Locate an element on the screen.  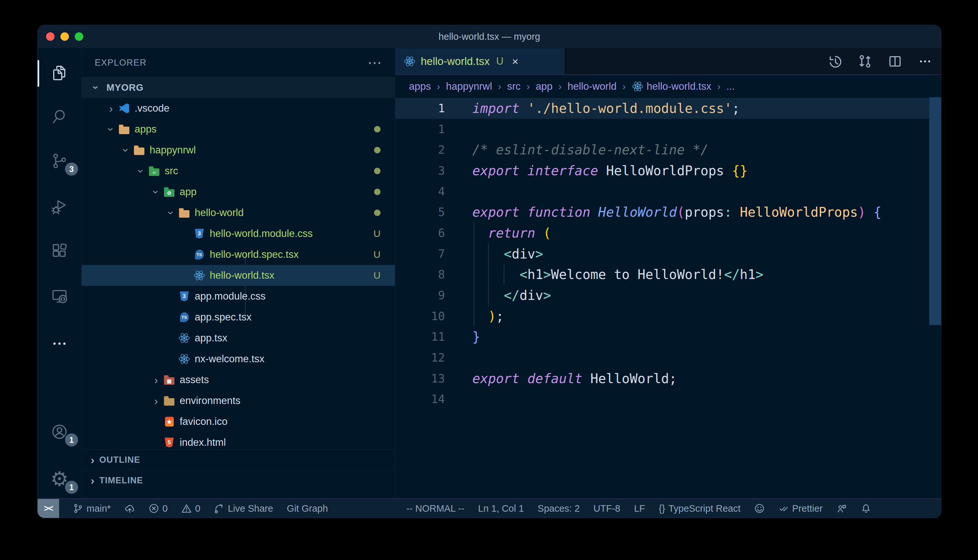
tree-item-nx-welcome-tsx: ›nx-welcome.tsx is located at coordinates (238, 359).